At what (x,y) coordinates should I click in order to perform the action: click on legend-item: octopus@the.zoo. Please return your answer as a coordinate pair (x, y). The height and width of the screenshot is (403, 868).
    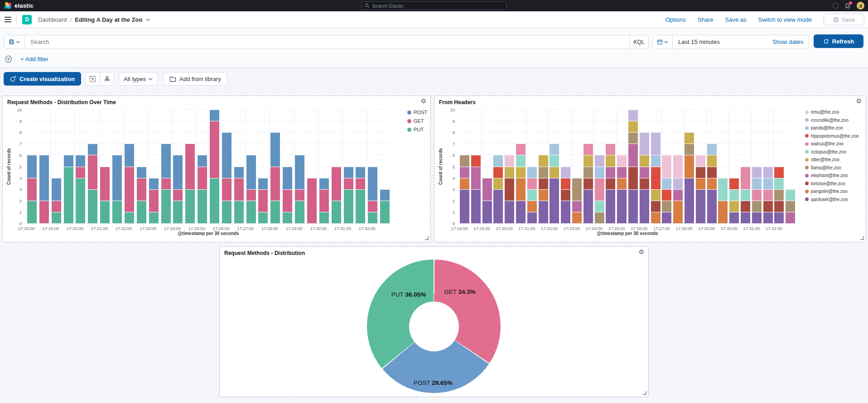
    Looking at the image, I should click on (832, 152).